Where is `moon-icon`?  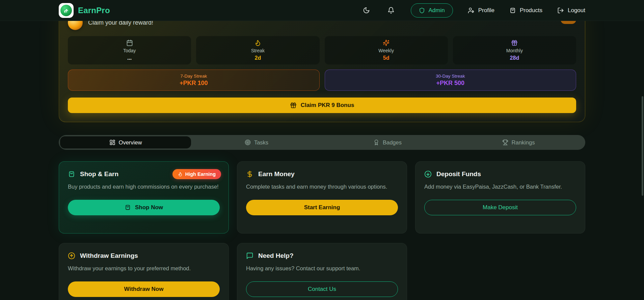 moon-icon is located at coordinates (367, 10).